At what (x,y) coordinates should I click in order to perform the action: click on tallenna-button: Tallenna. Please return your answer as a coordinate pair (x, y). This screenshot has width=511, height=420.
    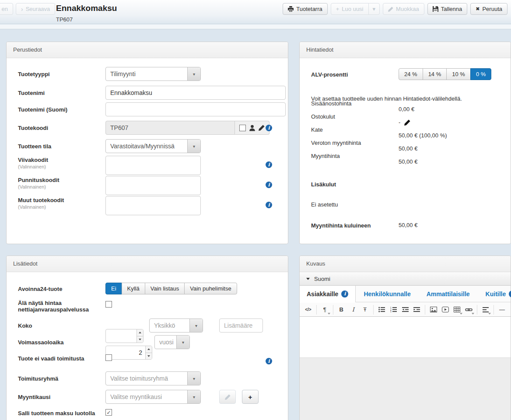
    Looking at the image, I should click on (447, 9).